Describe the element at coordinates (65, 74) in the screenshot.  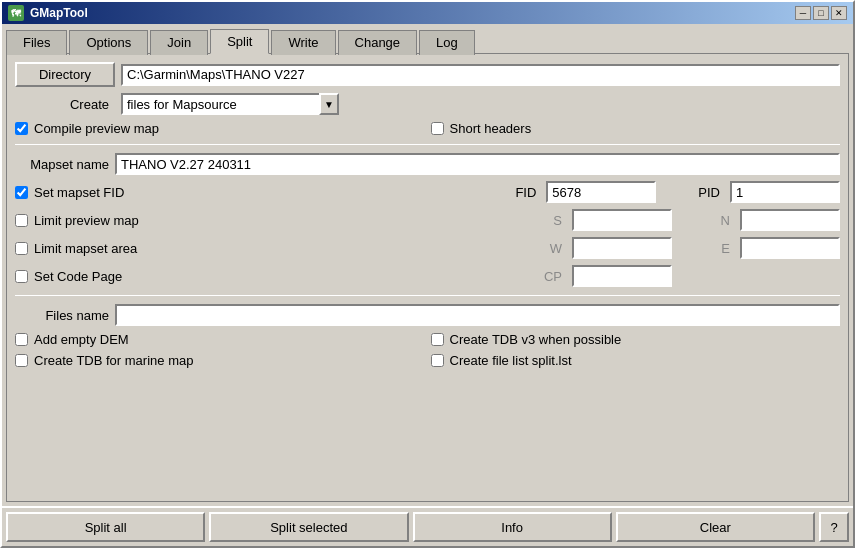
I see `directory-button: Directory` at that location.